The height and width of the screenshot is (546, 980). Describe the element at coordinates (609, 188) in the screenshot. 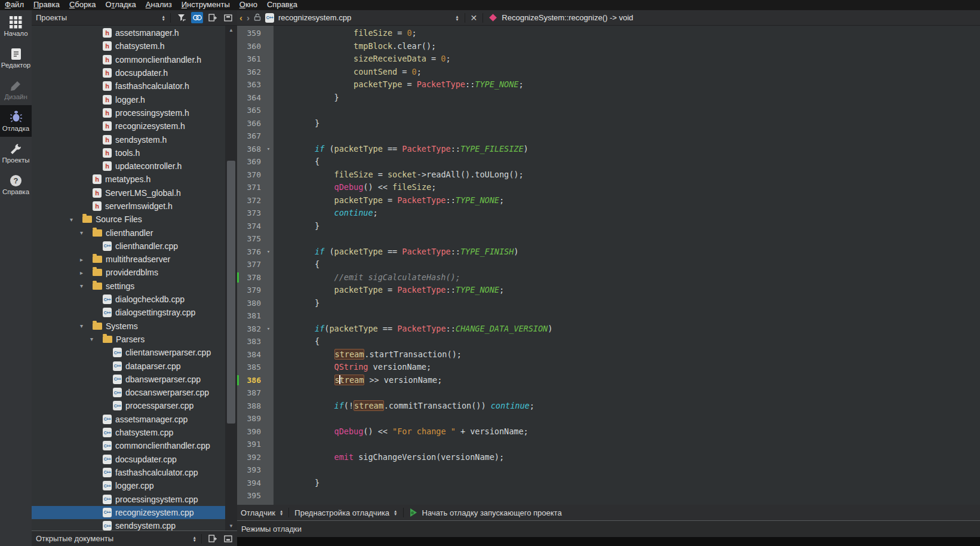

I see `code-line-371: 371 qDebug() << fileSize;` at that location.